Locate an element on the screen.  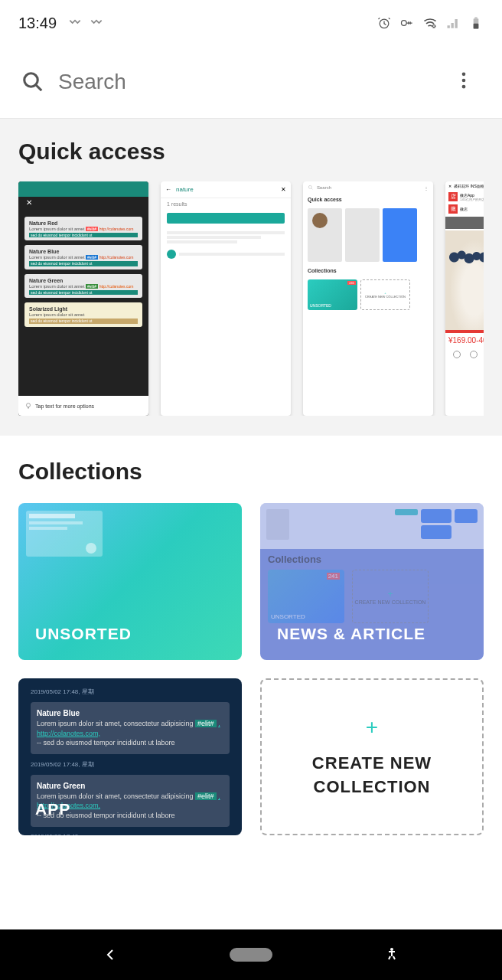
divider is located at coordinates (465, 223).